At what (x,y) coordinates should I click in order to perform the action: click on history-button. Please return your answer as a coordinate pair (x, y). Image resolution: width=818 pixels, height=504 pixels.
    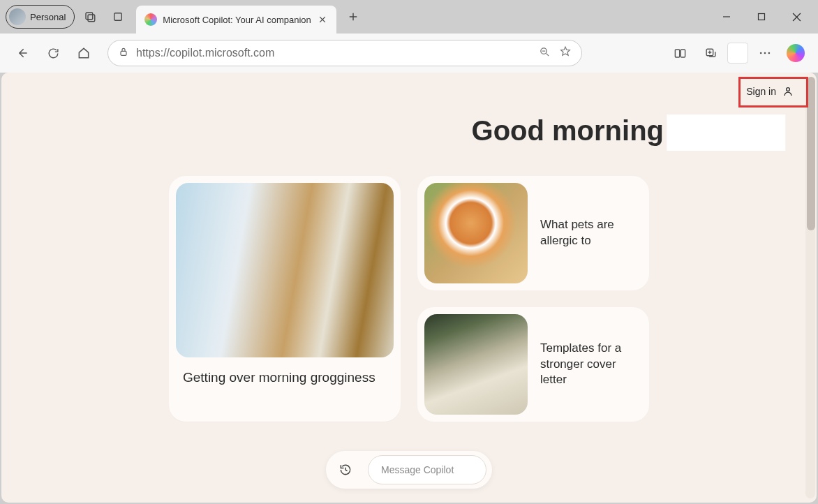
    Looking at the image, I should click on (345, 470).